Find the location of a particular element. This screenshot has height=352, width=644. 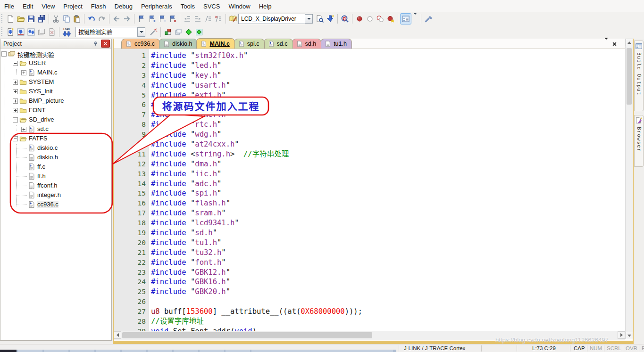

tab-diskio.h: diskio.h is located at coordinates (178, 43).